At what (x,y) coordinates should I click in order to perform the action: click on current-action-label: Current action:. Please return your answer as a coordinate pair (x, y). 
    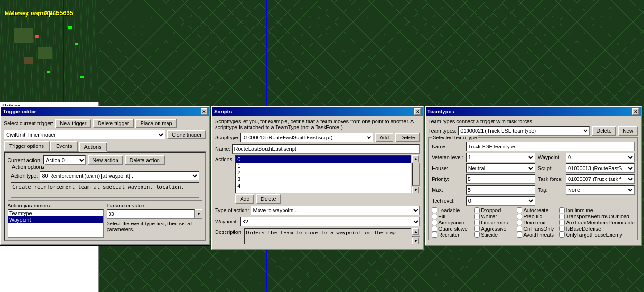
    Looking at the image, I should click on (25, 160).